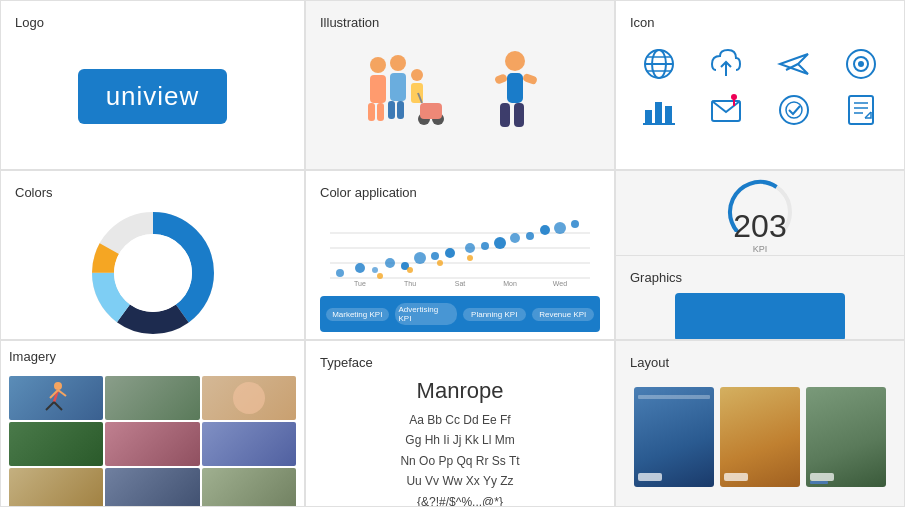 This screenshot has width=905, height=507. Describe the element at coordinates (460, 442) in the screenshot. I see `typeface-content: Manrope Aa Bb Cc Dd Ee Ff Gg Hh Ii Jj Kk…` at that location.